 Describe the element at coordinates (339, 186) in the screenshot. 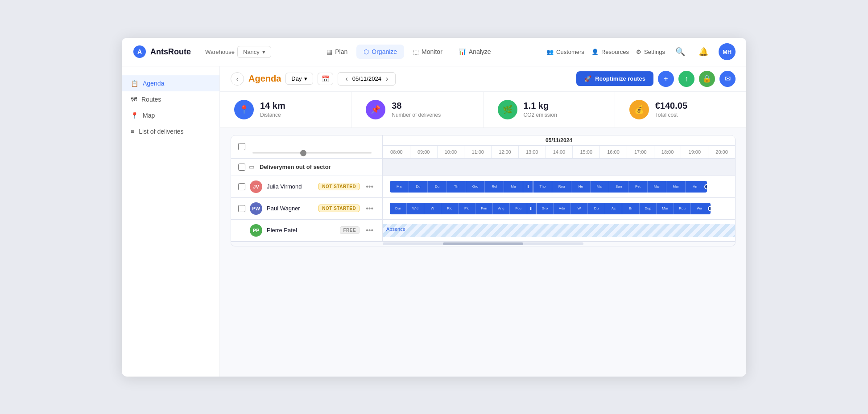

I see `julia-status: NOT STARTED` at that location.